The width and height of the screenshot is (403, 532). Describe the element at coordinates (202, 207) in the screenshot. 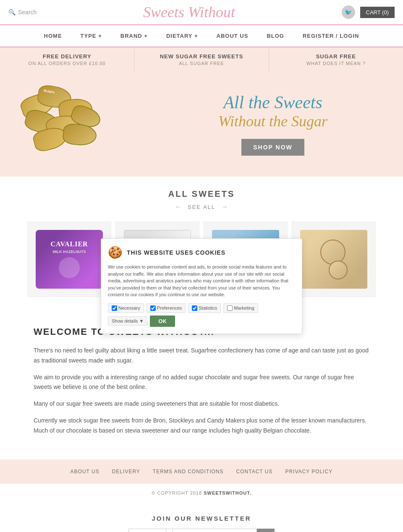

I see `see-all-link: SEE ALL` at that location.